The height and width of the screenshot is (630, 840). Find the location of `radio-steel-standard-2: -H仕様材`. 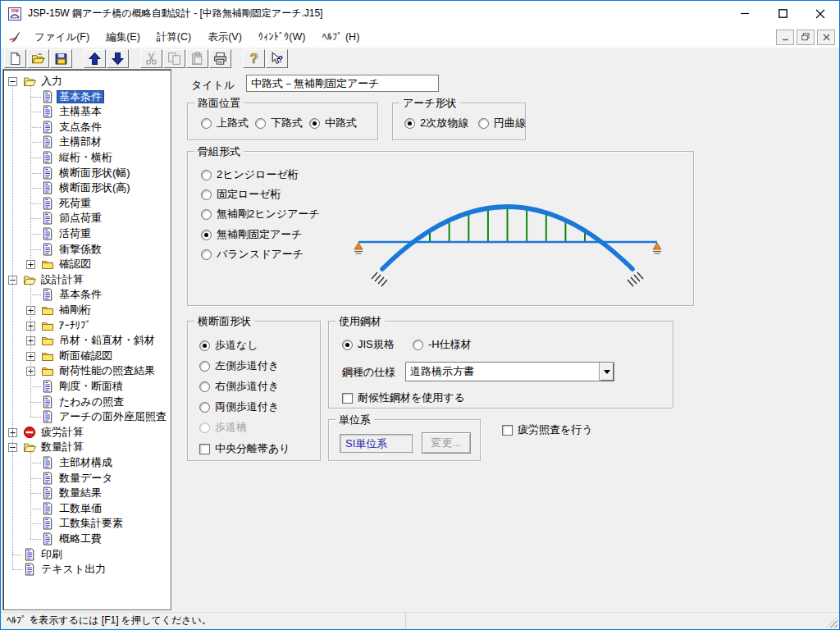

radio-steel-standard-2: -H仕様材 is located at coordinates (442, 345).